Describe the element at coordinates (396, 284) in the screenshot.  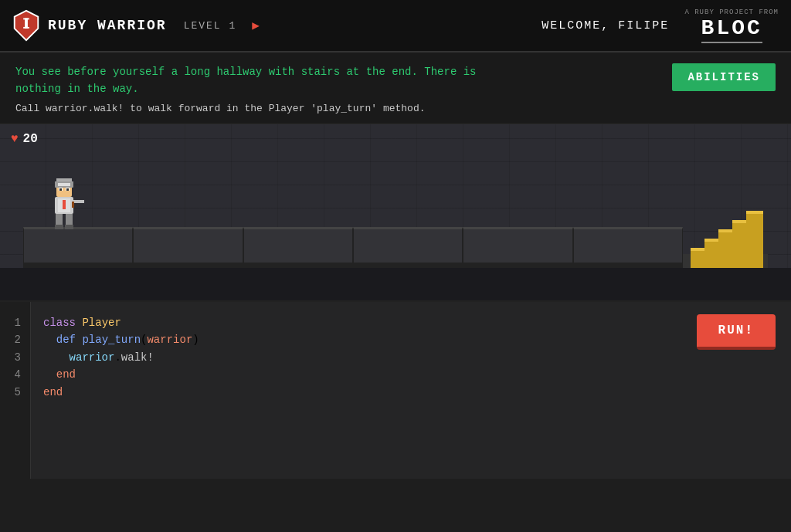
I see `floor-base` at that location.